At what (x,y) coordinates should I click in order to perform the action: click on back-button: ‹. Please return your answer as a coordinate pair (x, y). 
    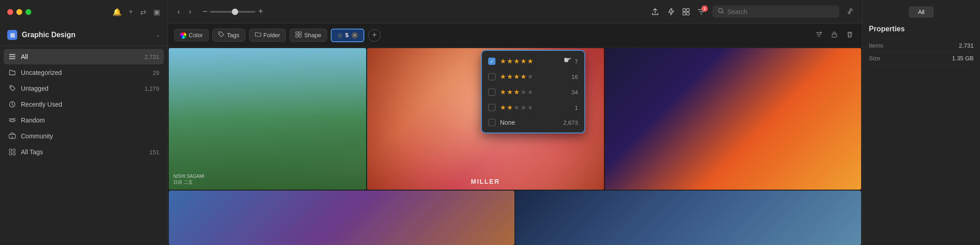
    Looking at the image, I should click on (179, 12).